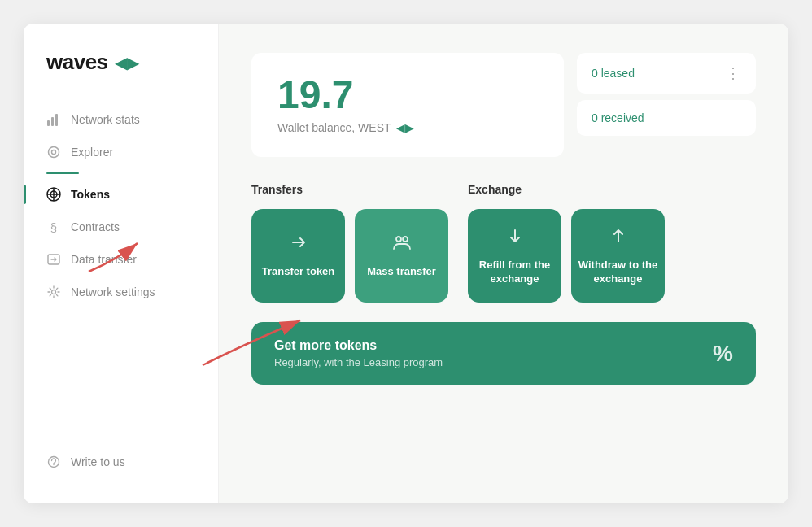 The image size is (812, 527). I want to click on transfer-token-label: Transfer token, so click(299, 272).